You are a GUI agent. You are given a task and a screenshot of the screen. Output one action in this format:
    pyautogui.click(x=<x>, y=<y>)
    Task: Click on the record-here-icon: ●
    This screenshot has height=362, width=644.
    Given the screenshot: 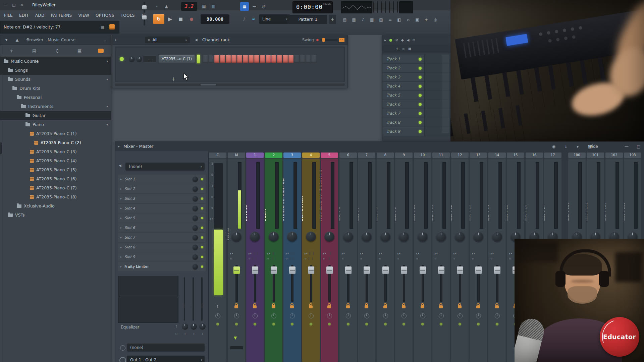 What is the action you would take?
    pyautogui.click(x=391, y=40)
    